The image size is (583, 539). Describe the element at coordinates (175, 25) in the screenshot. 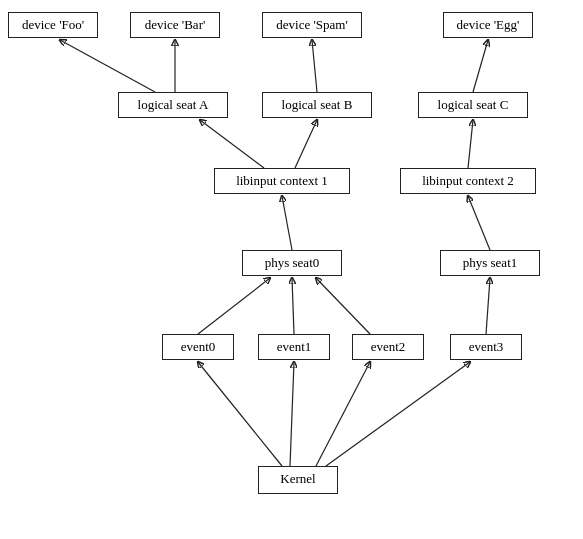

I see `device-bar-node: device 'Bar'` at that location.